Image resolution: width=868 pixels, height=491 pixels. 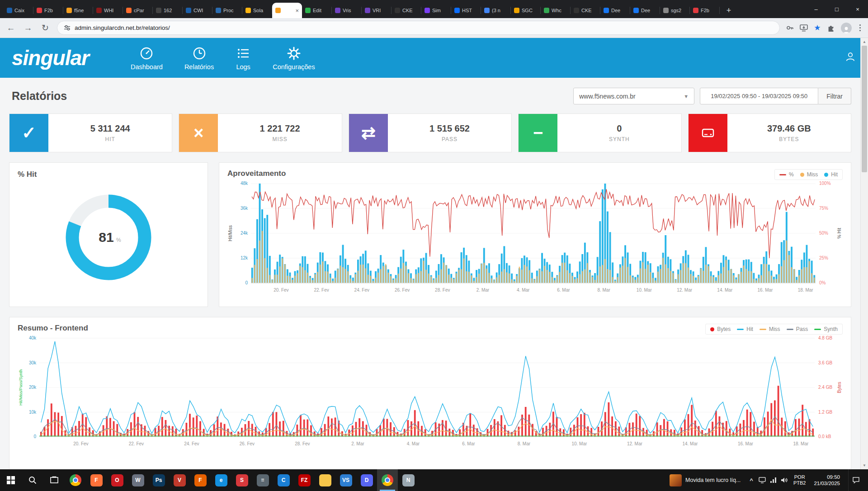 I want to click on browser-tab: Vris, so click(x=347, y=10).